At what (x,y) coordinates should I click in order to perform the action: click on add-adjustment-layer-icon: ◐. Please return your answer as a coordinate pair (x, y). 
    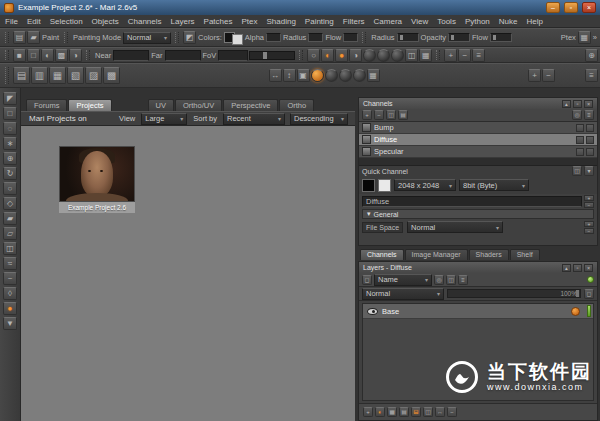
    Looking at the image, I should click on (380, 412).